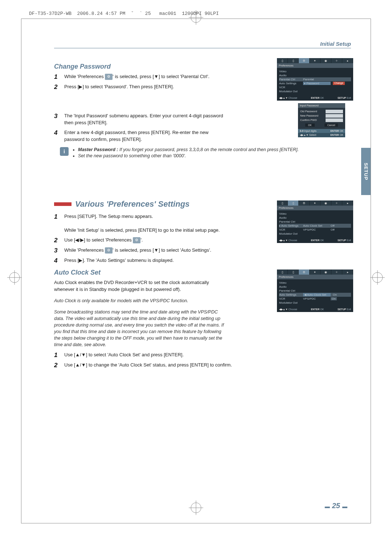 The height and width of the screenshot is (555, 392). I want to click on osd-screenshot-autosettings-on: ▯▯⚙✦◉✧▸ Preferences Video Audio Parental…, so click(315, 291).